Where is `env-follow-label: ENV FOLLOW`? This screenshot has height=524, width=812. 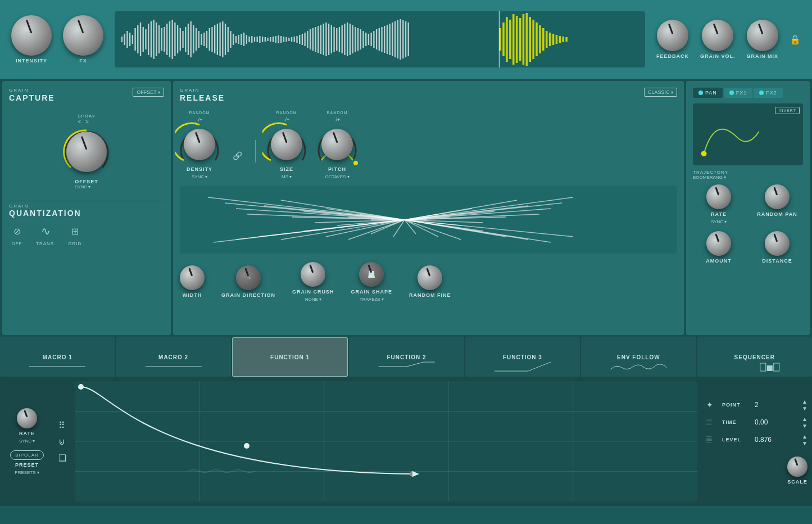 env-follow-label: ENV FOLLOW is located at coordinates (638, 358).